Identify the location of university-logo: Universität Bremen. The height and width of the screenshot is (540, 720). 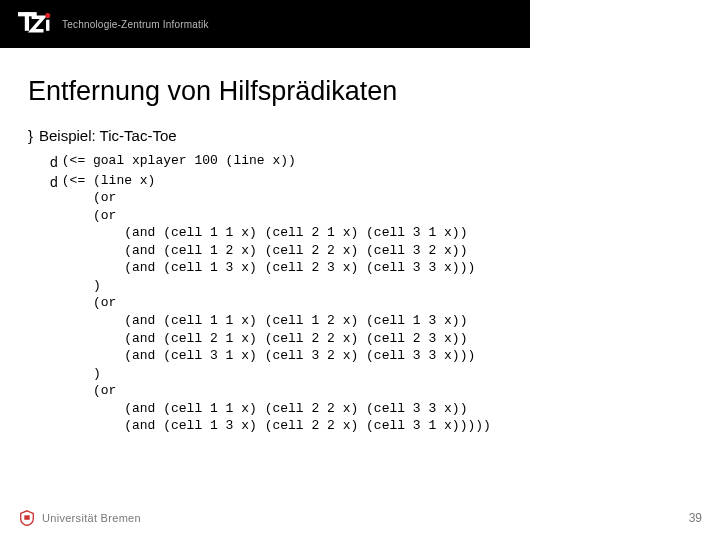
(80, 518).